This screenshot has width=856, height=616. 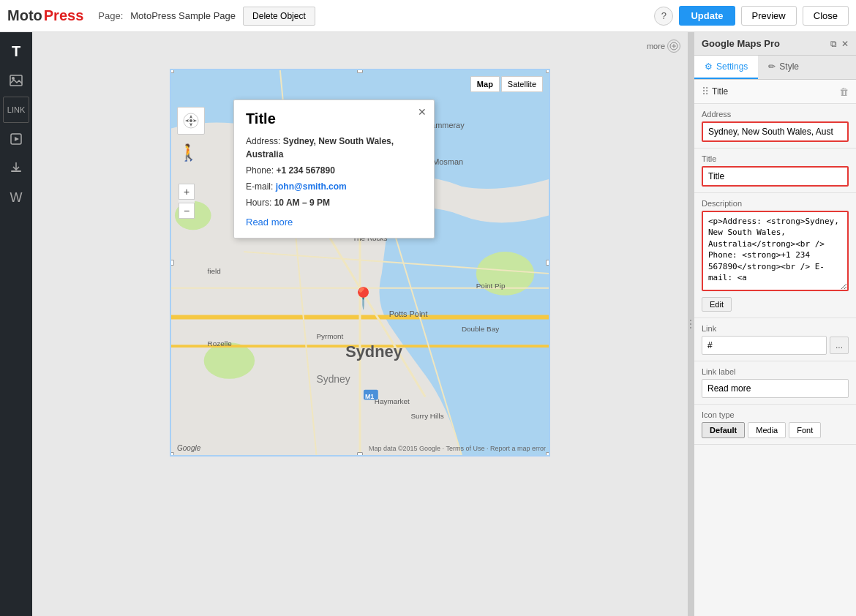 I want to click on help-button: ?, so click(x=664, y=16).